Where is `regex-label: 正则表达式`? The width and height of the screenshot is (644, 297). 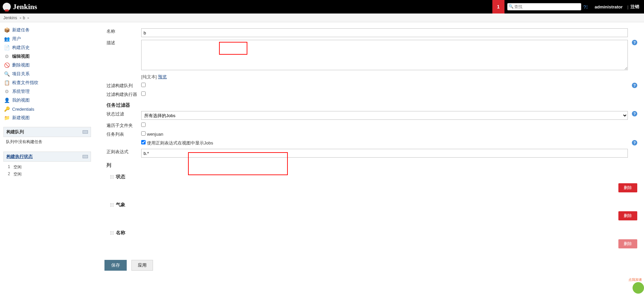 regex-label: 正则表达式 is located at coordinates (122, 153).